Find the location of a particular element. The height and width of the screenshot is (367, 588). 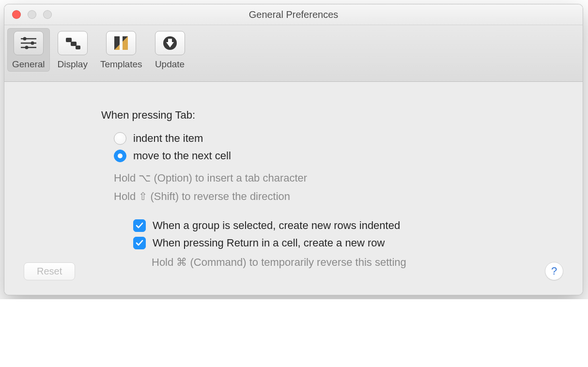

hint-shift-key: Hold ⇧ (Shift) to reverse the direction is located at coordinates (339, 197).